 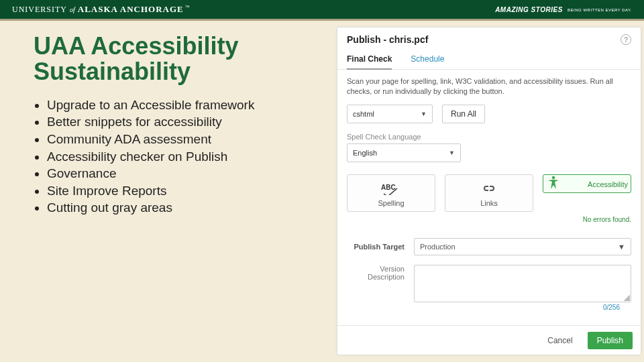 What do you see at coordinates (364, 114) in the screenshot?
I see `format-select-value: cshtml` at bounding box center [364, 114].